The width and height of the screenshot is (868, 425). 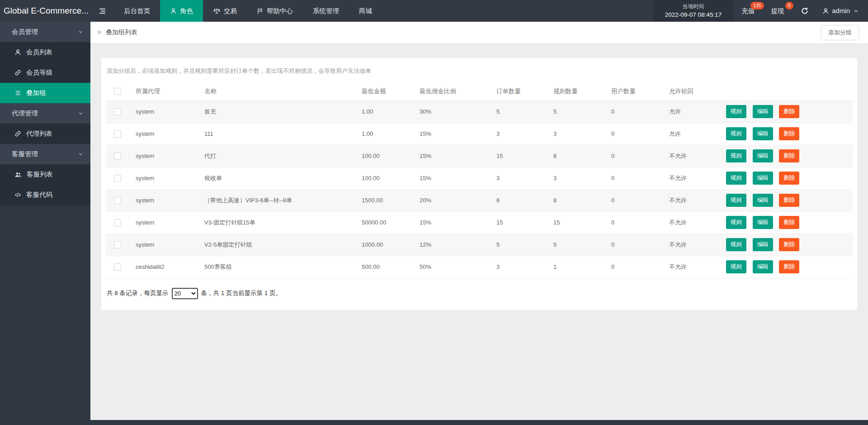 I want to click on cell-min-commission: 30%, so click(x=454, y=111).